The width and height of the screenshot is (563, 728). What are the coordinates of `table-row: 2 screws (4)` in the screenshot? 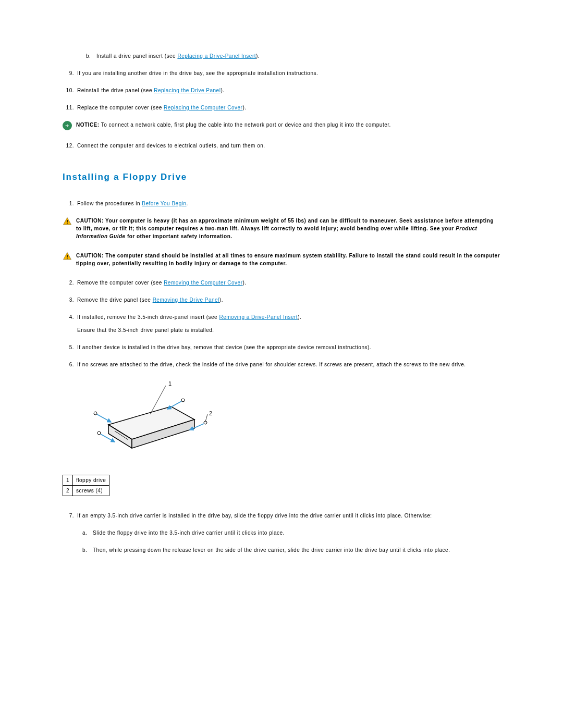 It's located at (87, 490).